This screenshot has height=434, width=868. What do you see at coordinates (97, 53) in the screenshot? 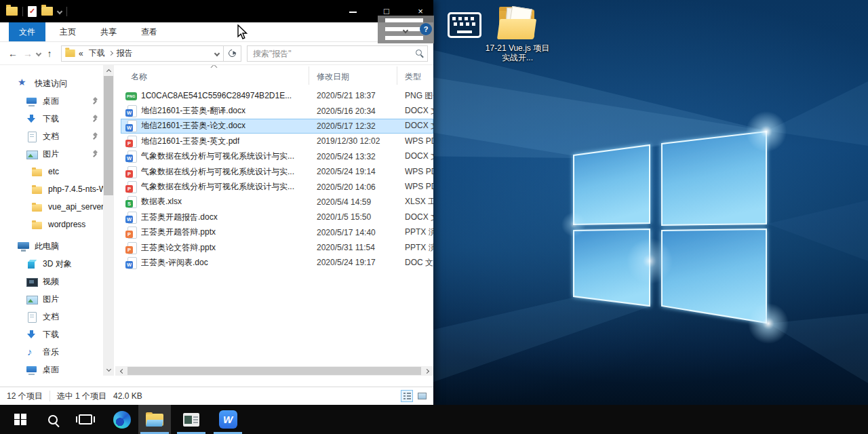
I see `breadcrumb-downloads: 下载` at bounding box center [97, 53].